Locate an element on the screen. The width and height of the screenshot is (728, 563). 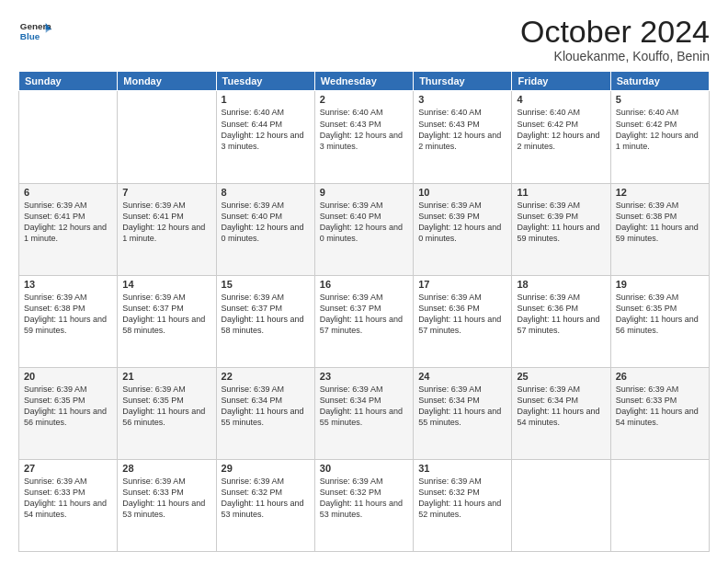
calendar-cell: 21Sunrise: 6:39 AMSunset: 6:35 PMDayligh… is located at coordinates (167, 413).